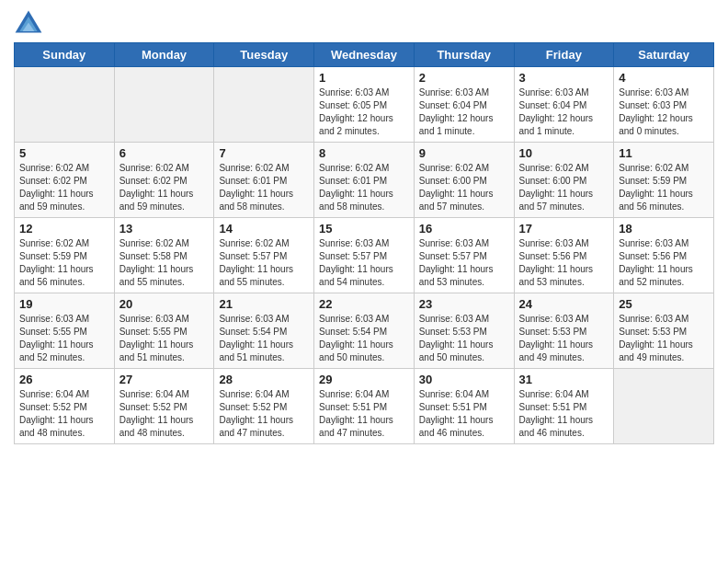 The height and width of the screenshot is (563, 728). I want to click on calendar-cell: 4Sunrise: 6:03 AM Sunset: 6:03 PM Daylig…, so click(664, 105).